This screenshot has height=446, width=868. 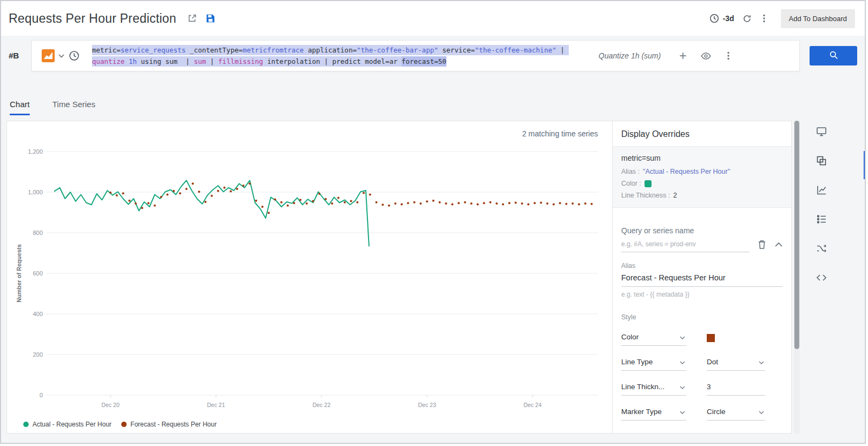 What do you see at coordinates (654, 388) in the screenshot?
I see `line-thickness-label-select: Line Thickn...` at bounding box center [654, 388].